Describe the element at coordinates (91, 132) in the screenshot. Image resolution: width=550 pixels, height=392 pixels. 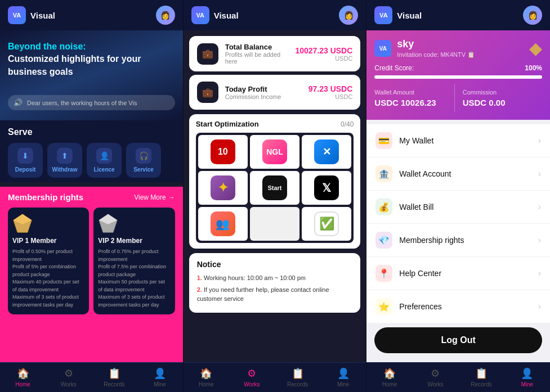
I see `serve-title: Serve` at that location.